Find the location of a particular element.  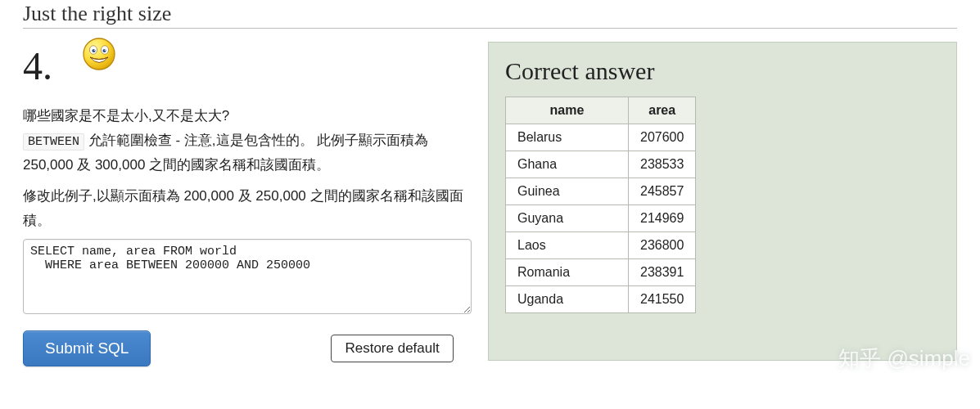

submit-sql-button: Submit SQL is located at coordinates (87, 348).